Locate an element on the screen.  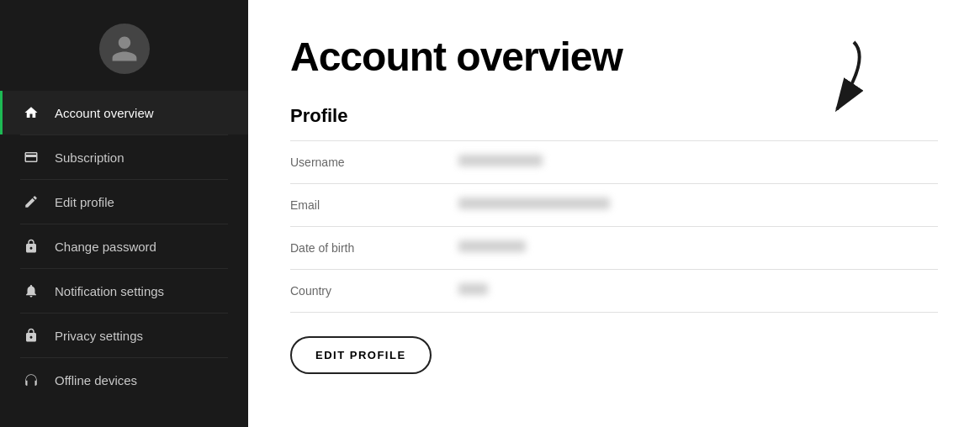
home-icon is located at coordinates (31, 113).